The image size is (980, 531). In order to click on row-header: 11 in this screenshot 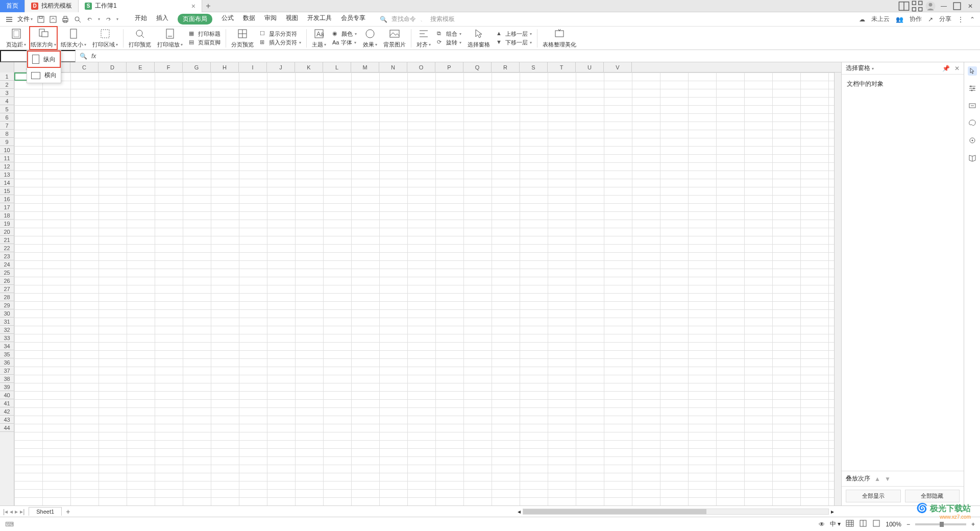, I will do `click(7, 158)`.